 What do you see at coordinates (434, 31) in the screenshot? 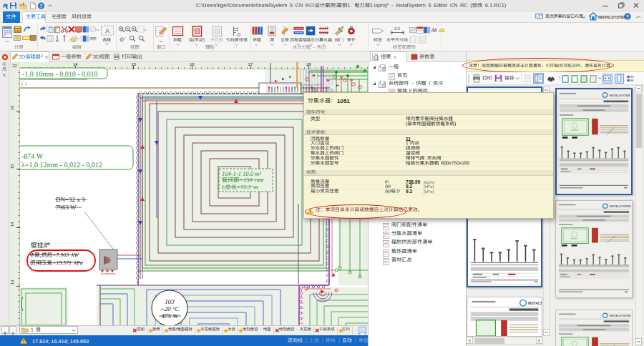
I see `svg-text: Ab` at bounding box center [434, 31].